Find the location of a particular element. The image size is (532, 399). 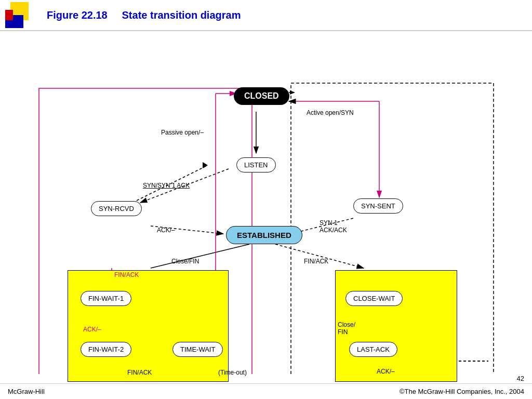

label-fin-ack-right: FIN/ACK is located at coordinates (316, 261).